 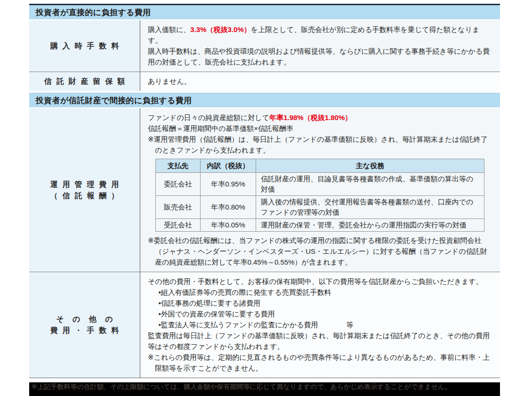 I want to click on purchase-fee-label: 購入時手数料, so click(x=87, y=46).